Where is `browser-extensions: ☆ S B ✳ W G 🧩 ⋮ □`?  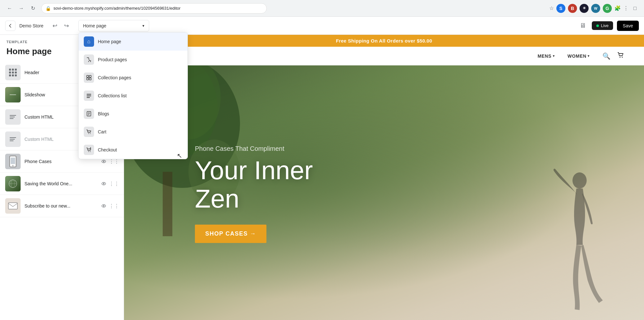
browser-extensions: ☆ S B ✳ W G 🧩 ⋮ □ is located at coordinates (594, 8).